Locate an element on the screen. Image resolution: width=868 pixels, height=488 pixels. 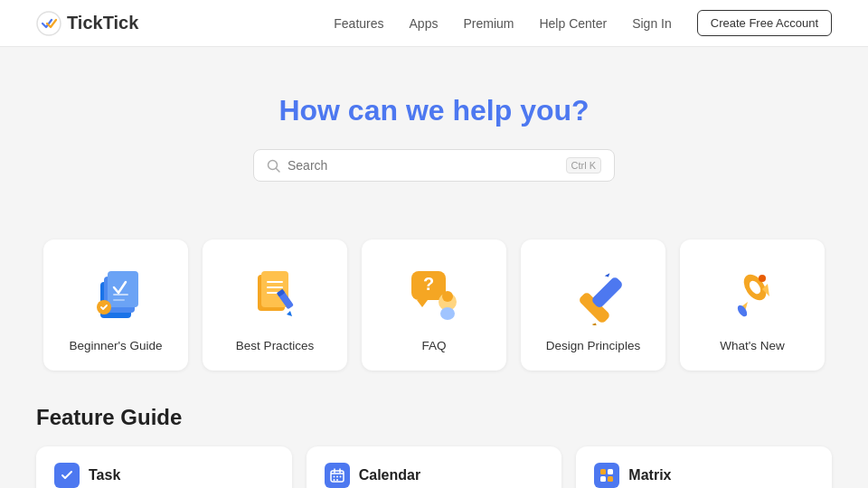
best-practices-label: Best Practices is located at coordinates (275, 345).